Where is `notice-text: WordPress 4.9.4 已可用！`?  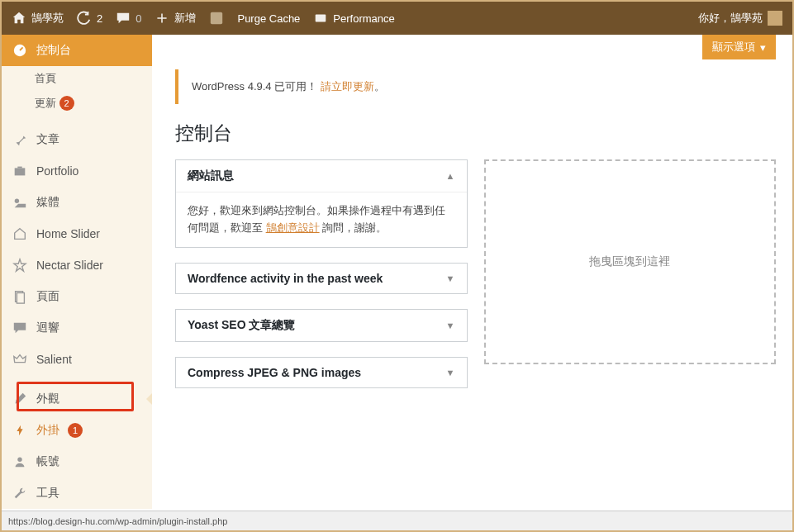
notice-text: WordPress 4.9.4 已可用！ is located at coordinates (254, 86).